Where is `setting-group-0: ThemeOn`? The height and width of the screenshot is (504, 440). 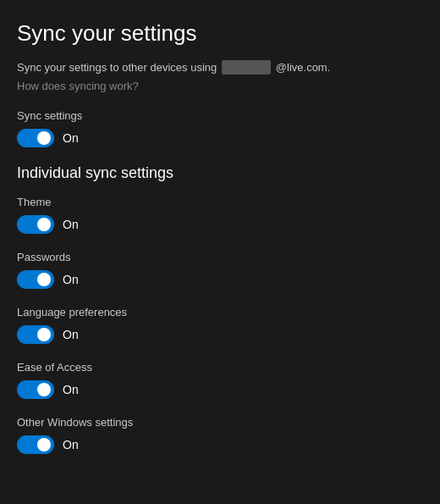 setting-group-0: ThemeOn is located at coordinates (220, 215).